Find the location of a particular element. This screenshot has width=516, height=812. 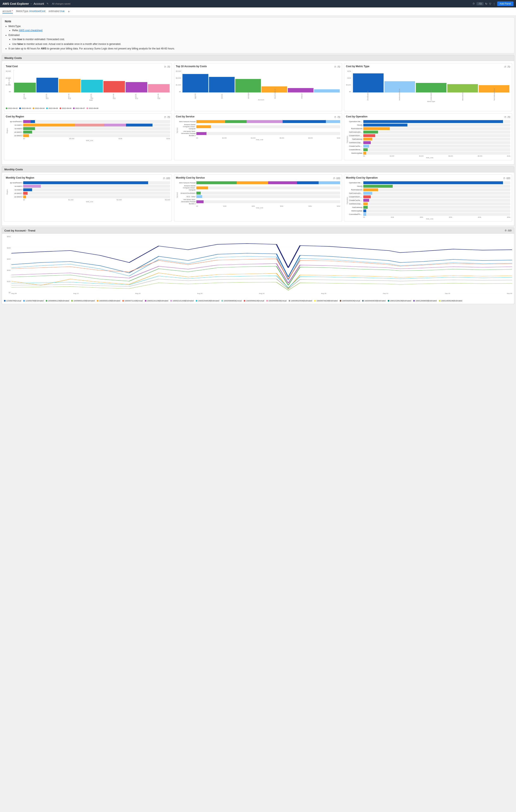

legend-item-10: 166005868838|Actual is located at coordinates (232, 301).